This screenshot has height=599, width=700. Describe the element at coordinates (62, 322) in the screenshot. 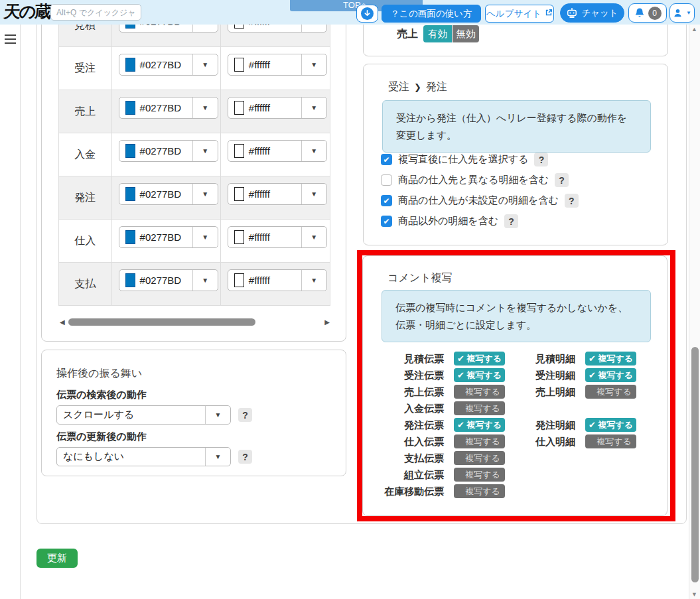

I see `scroll-left-icon: ◀` at that location.